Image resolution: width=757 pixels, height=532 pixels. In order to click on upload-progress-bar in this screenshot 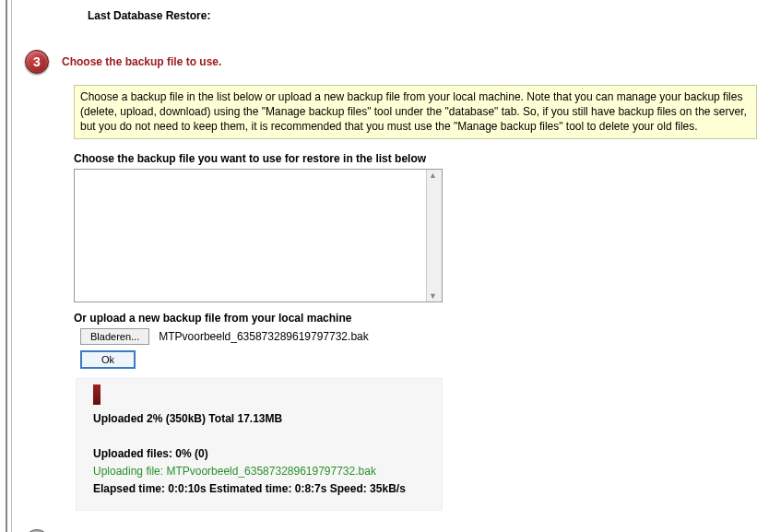, I will do `click(97, 395)`.